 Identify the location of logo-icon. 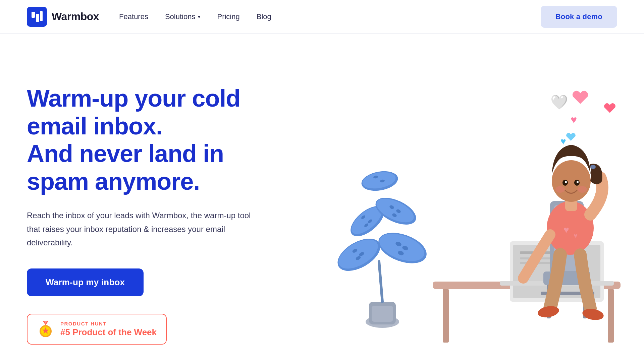
(37, 17).